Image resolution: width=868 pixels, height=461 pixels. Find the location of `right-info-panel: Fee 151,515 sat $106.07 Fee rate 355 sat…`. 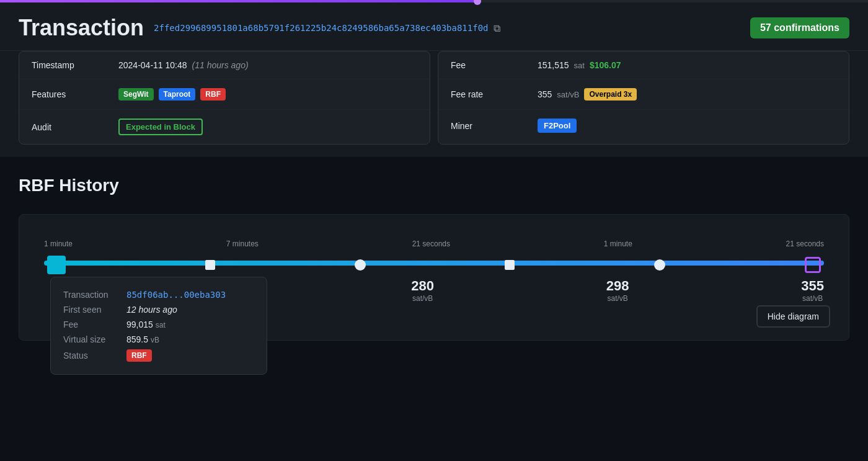

right-info-panel: Fee 151,515 sat $106.07 Fee rate 355 sat… is located at coordinates (644, 98).